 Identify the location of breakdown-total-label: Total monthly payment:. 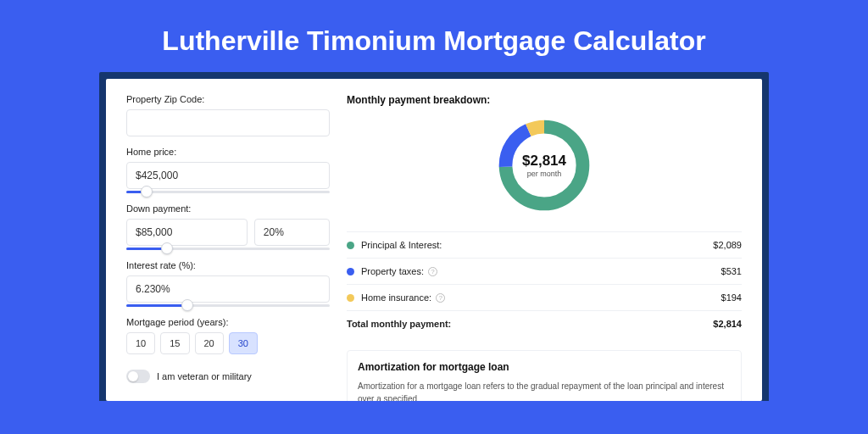
(398, 324).